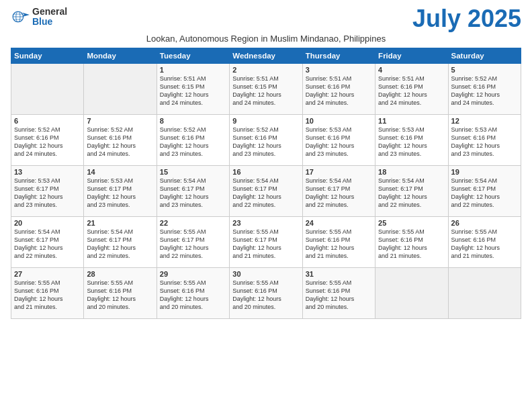  I want to click on month-title: July 2025, so click(467, 19).